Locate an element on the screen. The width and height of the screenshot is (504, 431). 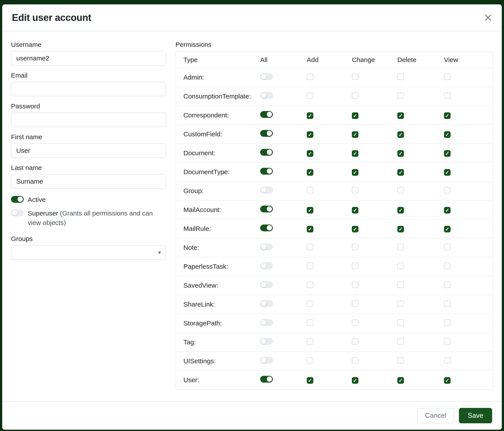
permission-row: Note: is located at coordinates (334, 247).